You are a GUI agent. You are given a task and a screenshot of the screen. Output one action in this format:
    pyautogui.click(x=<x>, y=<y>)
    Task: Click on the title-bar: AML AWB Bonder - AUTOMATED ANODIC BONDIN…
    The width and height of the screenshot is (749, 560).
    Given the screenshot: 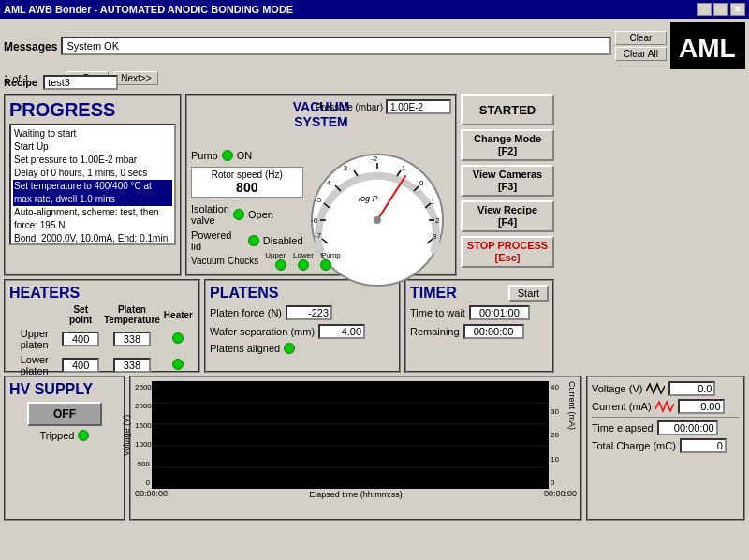 What is the action you would take?
    pyautogui.click(x=374, y=9)
    